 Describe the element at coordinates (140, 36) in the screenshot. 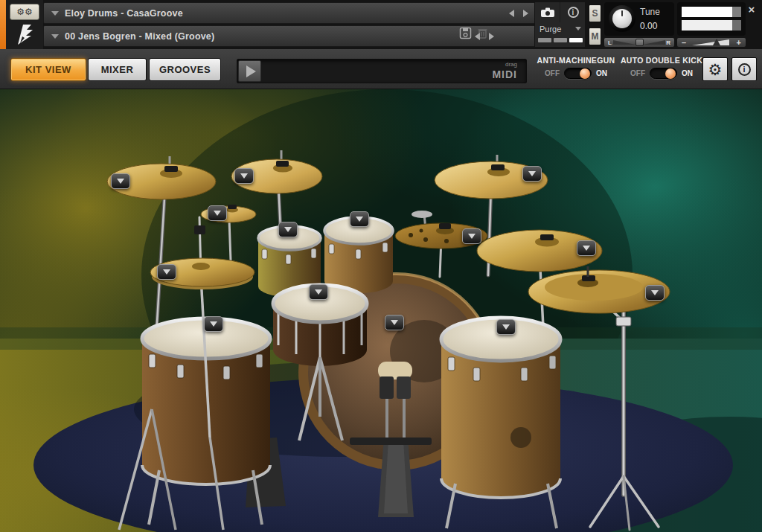

I see `patch-title: 00 Jens Bogren - Mixed (Groove)` at that location.